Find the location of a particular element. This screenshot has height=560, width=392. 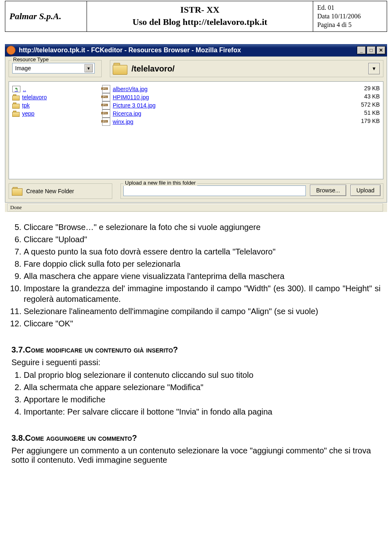

close-button: ✕ is located at coordinates (381, 50).